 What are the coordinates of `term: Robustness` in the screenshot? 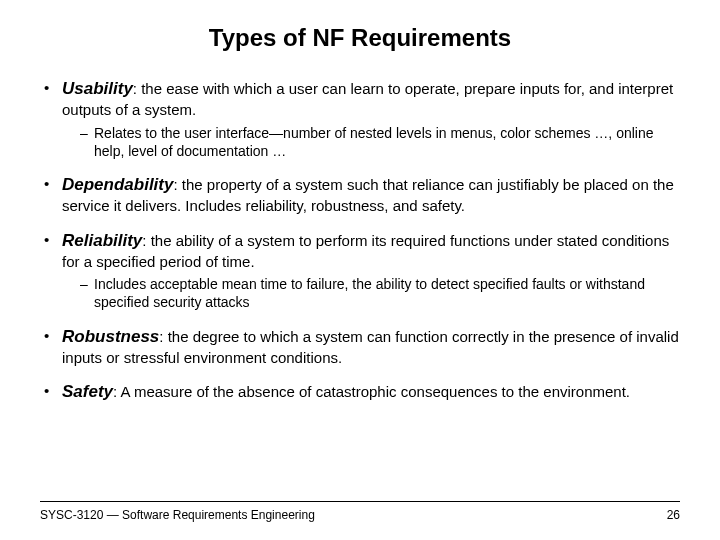 It's located at (110, 336).